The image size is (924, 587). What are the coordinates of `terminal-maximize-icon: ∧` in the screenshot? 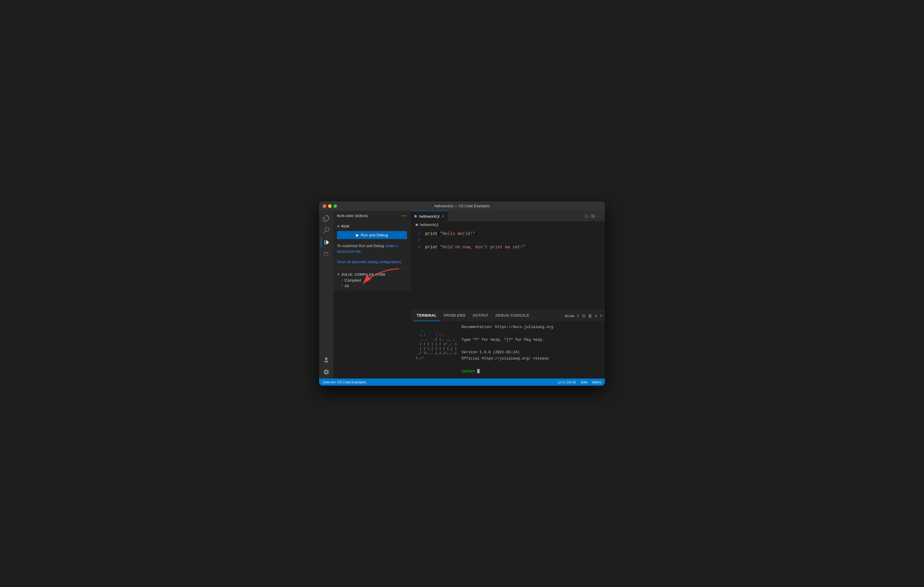 It's located at (596, 316).